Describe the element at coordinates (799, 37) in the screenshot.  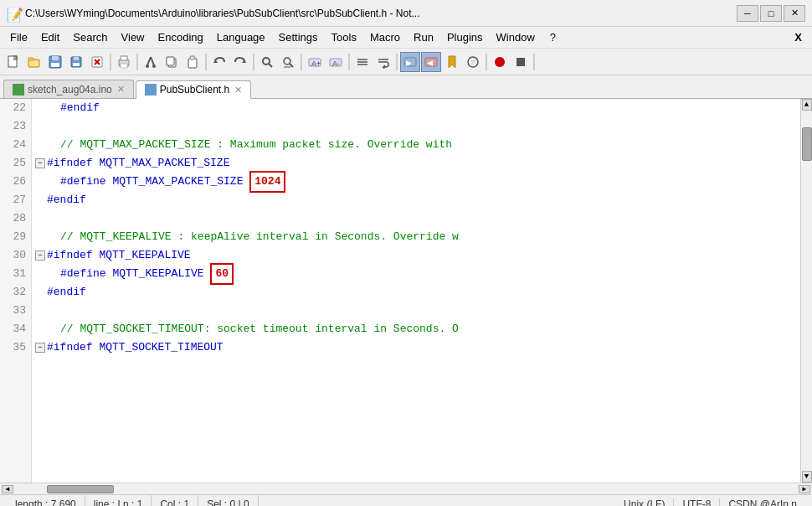
I see `menu-close: X` at that location.